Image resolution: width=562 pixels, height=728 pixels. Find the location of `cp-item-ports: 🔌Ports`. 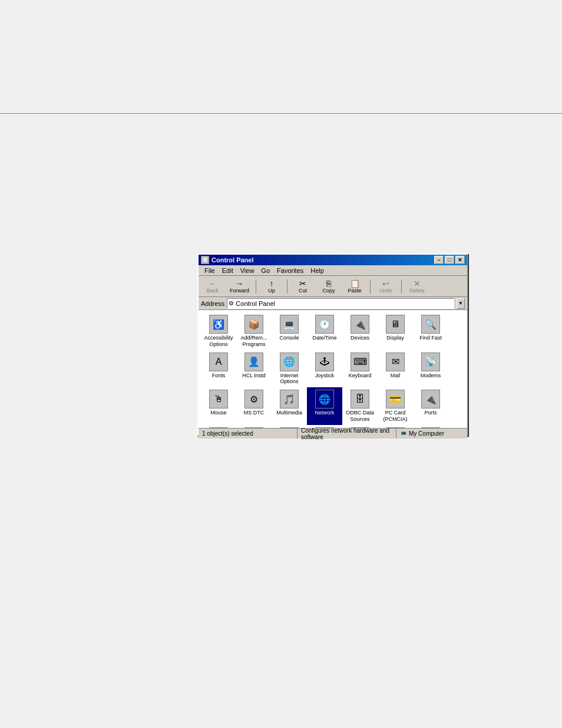

cp-item-ports: 🔌Ports is located at coordinates (431, 406).